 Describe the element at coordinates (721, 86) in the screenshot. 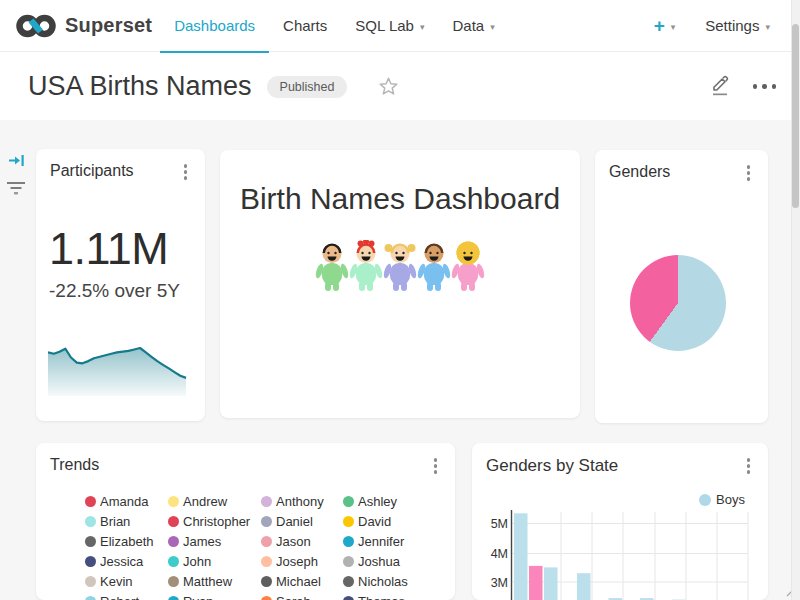

I see `edit-pencil-icon` at that location.